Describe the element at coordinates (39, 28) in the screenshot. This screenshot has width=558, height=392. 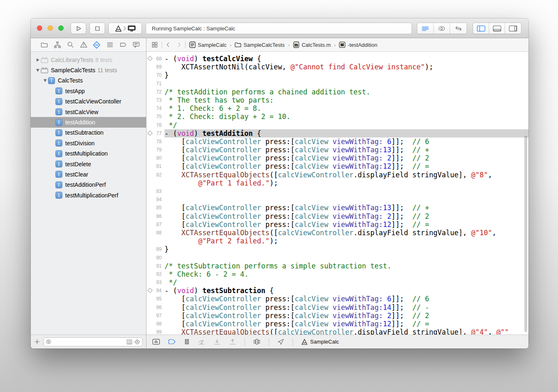
I see `close-button` at that location.